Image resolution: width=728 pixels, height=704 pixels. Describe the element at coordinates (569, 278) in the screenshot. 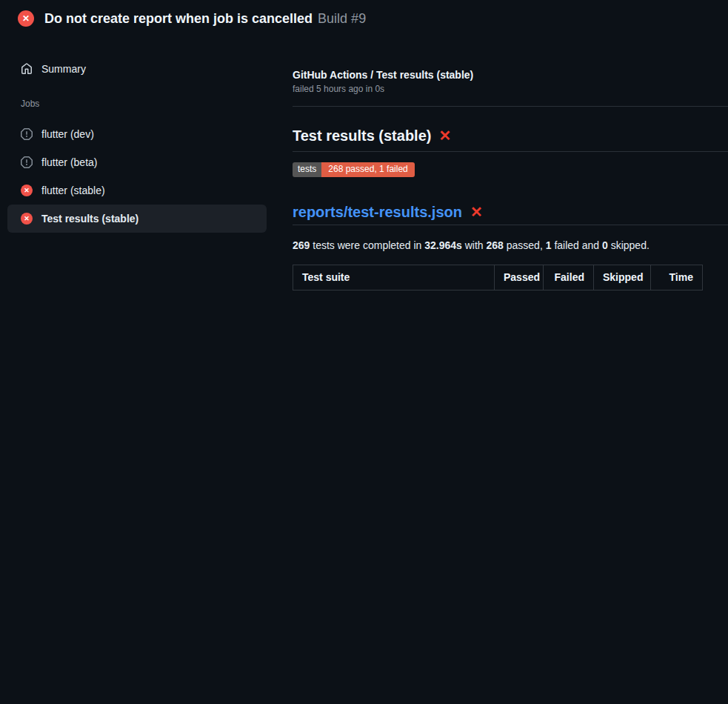

I see `column-header-failed: Failed` at that location.